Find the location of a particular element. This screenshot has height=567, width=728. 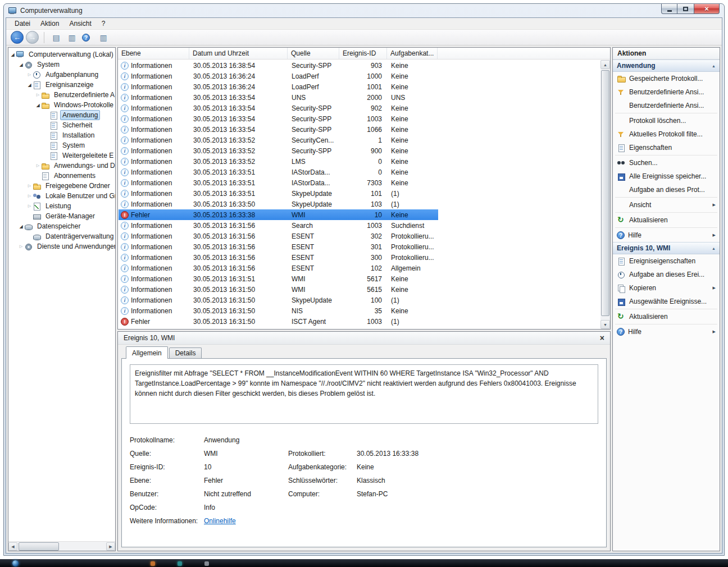

action-aufgabe-an-dieses-erei: Aufgabe an dieses Erei... is located at coordinates (666, 275).